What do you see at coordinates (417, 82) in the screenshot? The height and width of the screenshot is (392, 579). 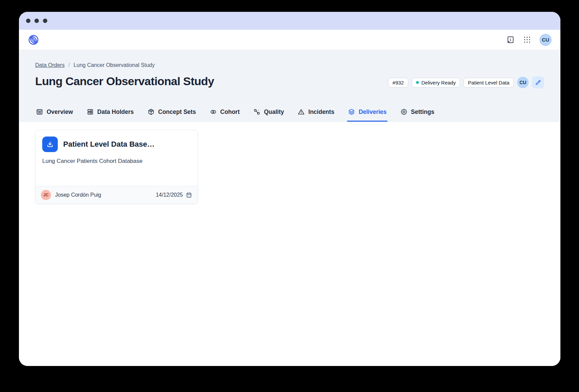 I see `status-dot-icon` at bounding box center [417, 82].